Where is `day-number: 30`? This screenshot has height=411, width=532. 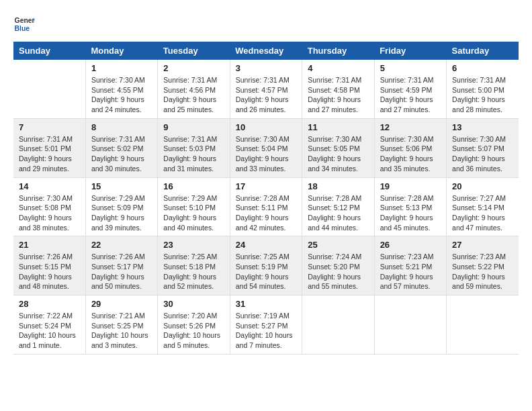
day-number: 30 is located at coordinates (193, 304).